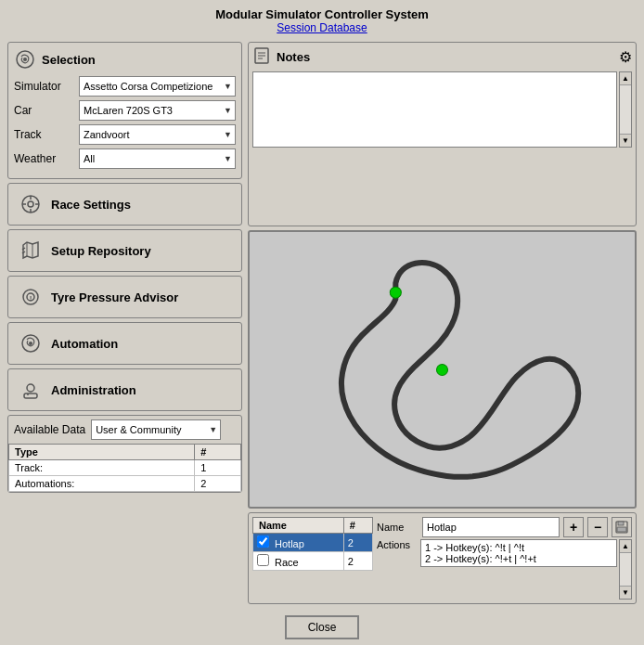  I want to click on selection-section: Selection Simulator Assetto Corsa Compet…, so click(124, 110).